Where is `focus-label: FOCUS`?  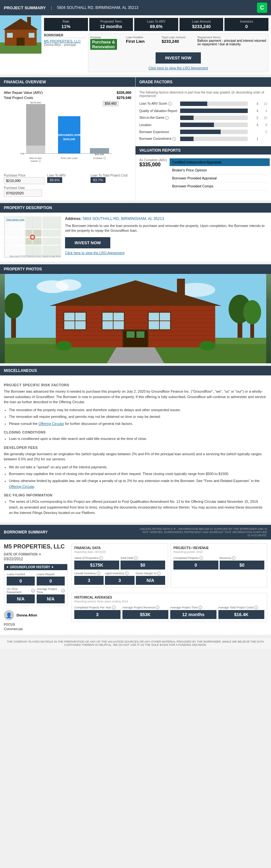 focus-label: FOCUS is located at coordinates (36, 625).